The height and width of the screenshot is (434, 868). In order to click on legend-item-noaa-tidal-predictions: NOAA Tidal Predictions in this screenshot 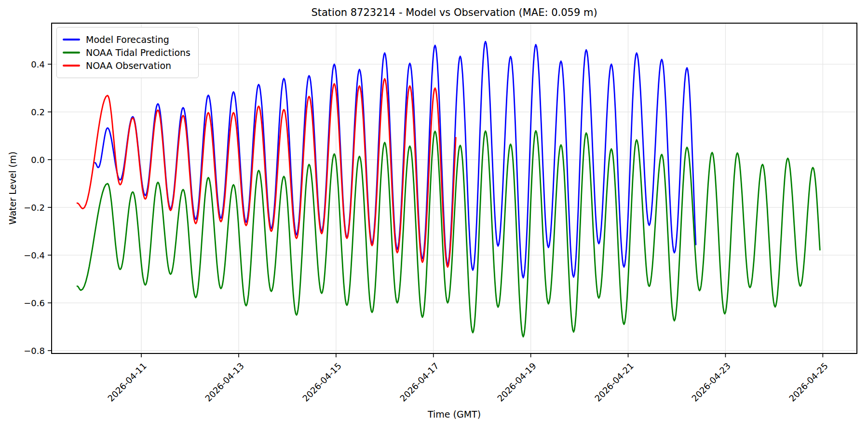, I will do `click(126, 53)`.